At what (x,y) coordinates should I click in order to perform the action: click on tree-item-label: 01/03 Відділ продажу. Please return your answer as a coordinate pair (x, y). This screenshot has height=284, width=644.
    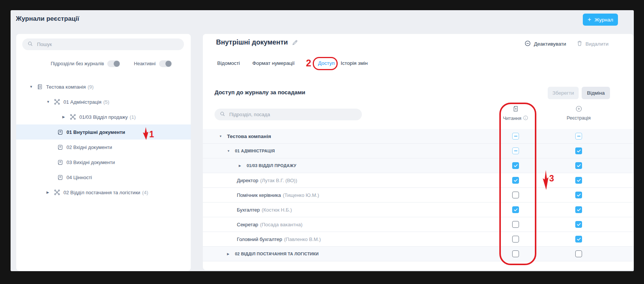
    Looking at the image, I should click on (103, 117).